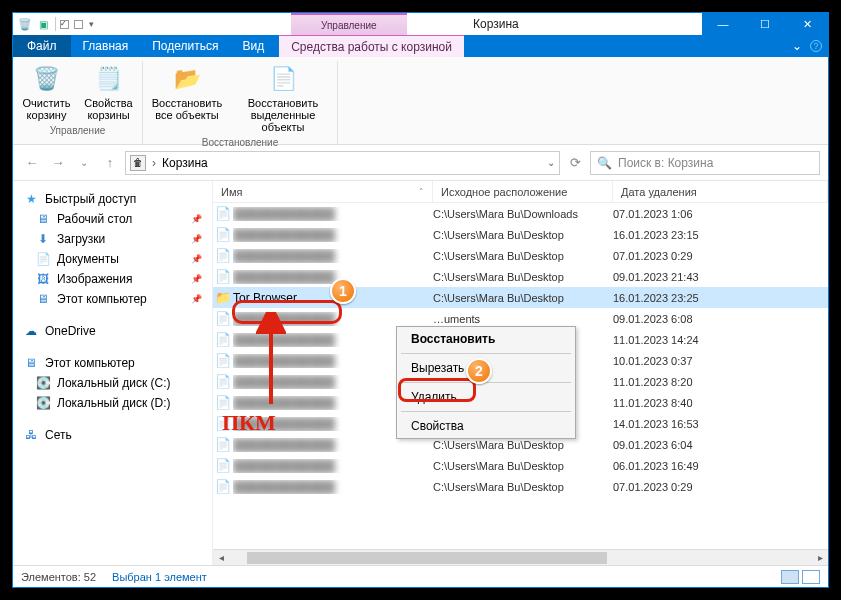 The height and width of the screenshot is (600, 841). Describe the element at coordinates (486, 426) in the screenshot. I see `context-menu-properties: Свойства` at that location.